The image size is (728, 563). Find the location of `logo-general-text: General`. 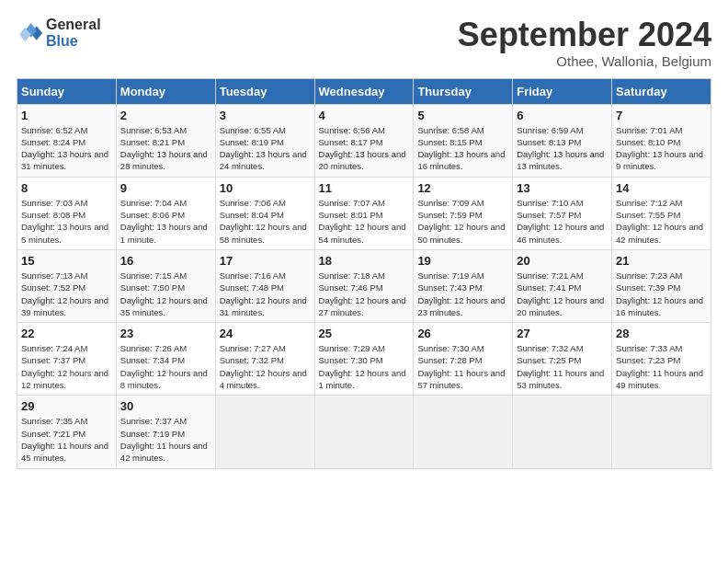

logo-general-text: General is located at coordinates (74, 25).